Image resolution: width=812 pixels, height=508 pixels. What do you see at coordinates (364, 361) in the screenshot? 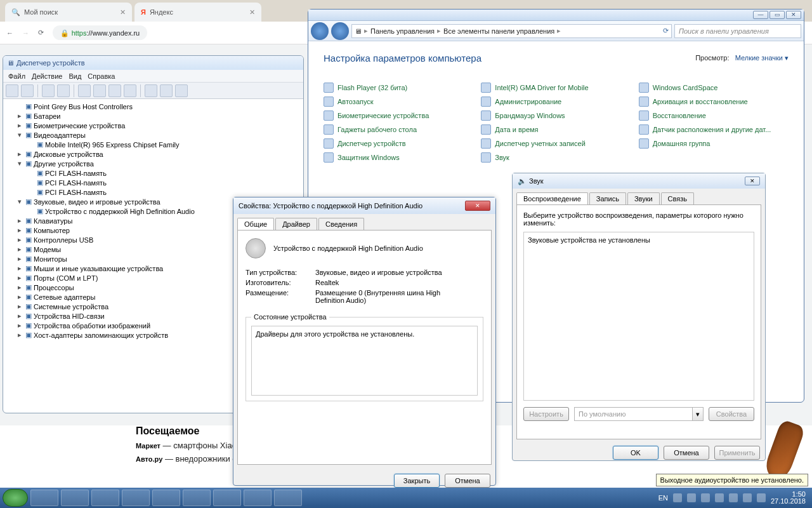
I see `status-textbox: Драйверы для этого устройства не установ…` at bounding box center [364, 361].